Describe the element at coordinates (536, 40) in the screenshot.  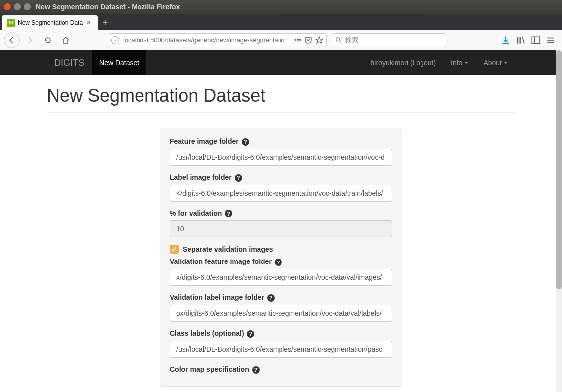
I see `sidebar-icon` at that location.